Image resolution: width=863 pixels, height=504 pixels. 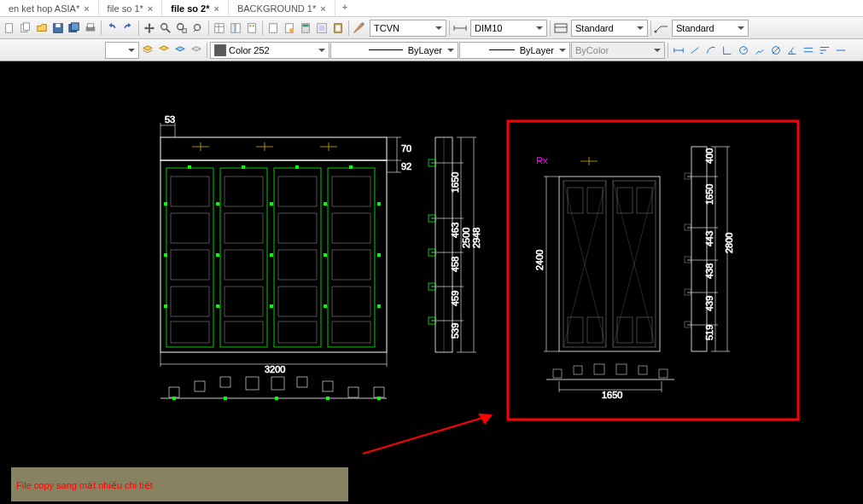 I want to click on right-drawing: Rx 2400 400, so click(x=634, y=273).